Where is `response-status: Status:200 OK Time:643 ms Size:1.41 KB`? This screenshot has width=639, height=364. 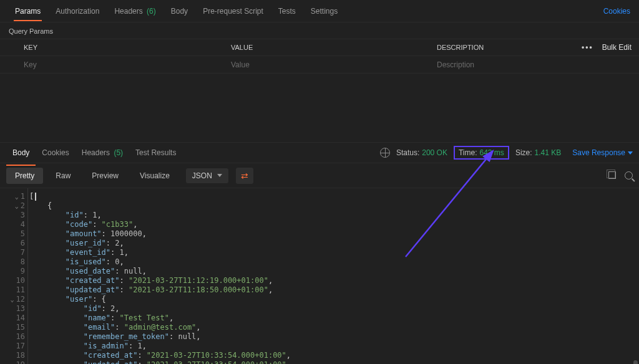 response-status: Status:200 OK Time:643 ms Size:1.41 KB is located at coordinates (479, 153).